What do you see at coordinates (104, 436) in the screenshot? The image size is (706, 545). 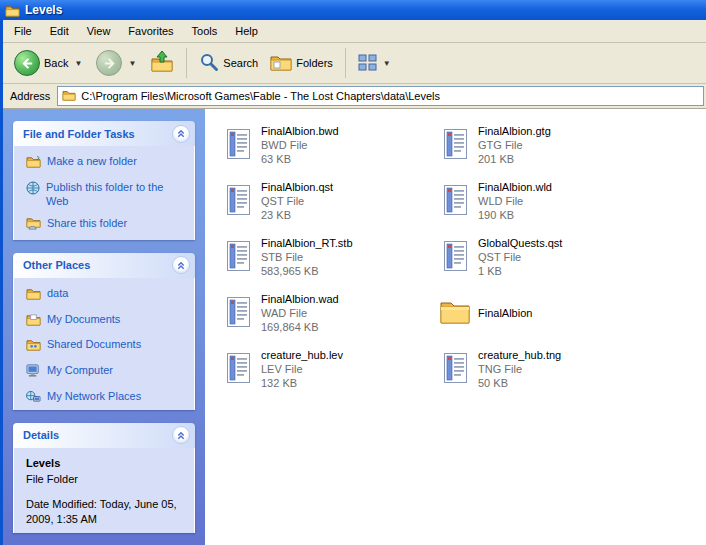 I see `panel-header: Details` at bounding box center [104, 436].